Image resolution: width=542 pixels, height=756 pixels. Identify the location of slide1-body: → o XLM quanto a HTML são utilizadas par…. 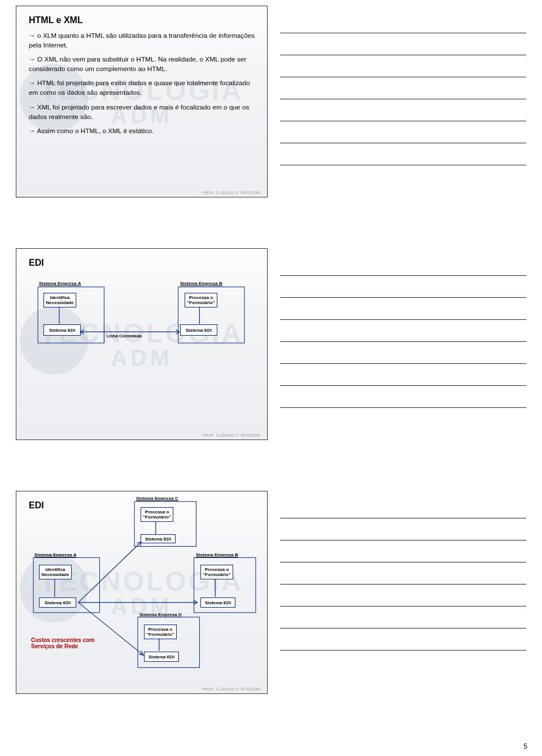
(143, 83).